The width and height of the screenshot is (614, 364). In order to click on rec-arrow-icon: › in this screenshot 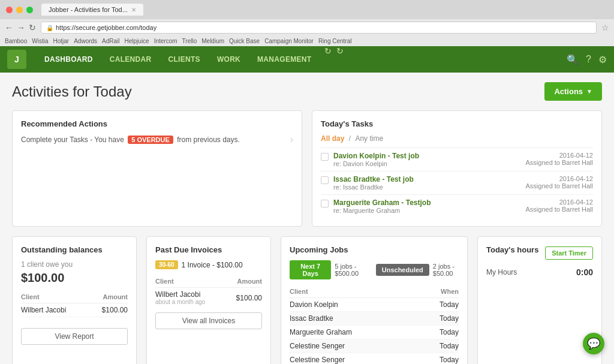, I will do `click(291, 140)`.